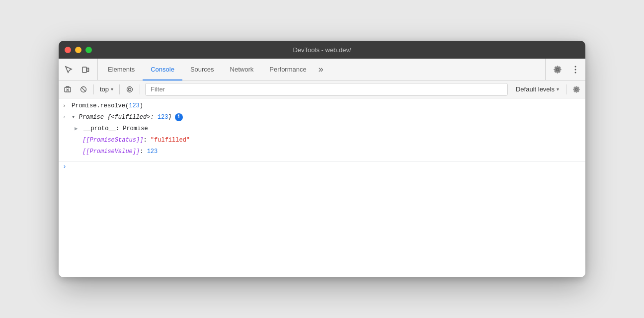 This screenshot has width=644, height=318. Describe the element at coordinates (332, 152) in the screenshot. I see `console-line-5: [[PromiseValue]]: 123` at that location.